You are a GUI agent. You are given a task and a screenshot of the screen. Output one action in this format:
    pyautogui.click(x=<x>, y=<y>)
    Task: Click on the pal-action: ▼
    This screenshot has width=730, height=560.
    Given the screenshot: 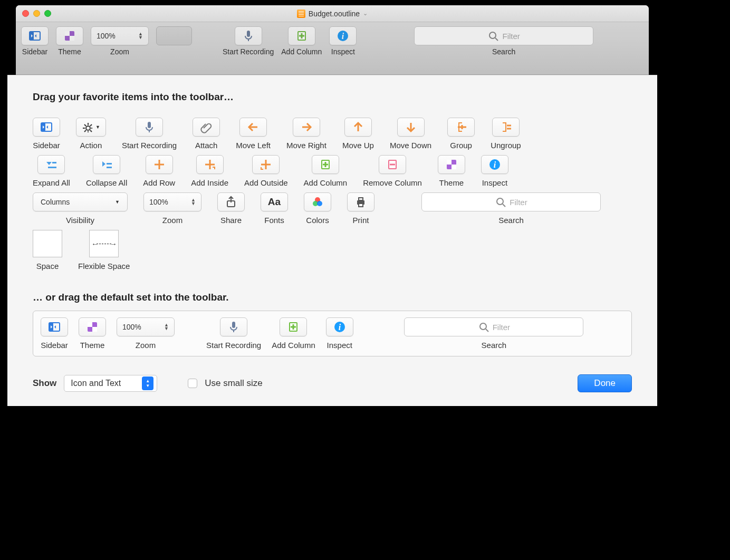 What is the action you would take?
    pyautogui.click(x=91, y=127)
    